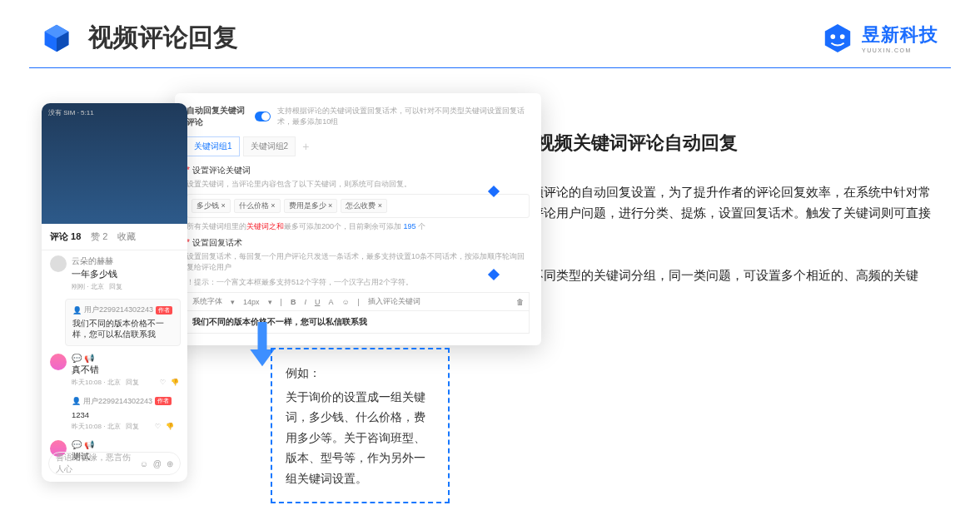 The width and height of the screenshot is (980, 530). Describe the element at coordinates (838, 38) in the screenshot. I see `logo-icon` at that location.